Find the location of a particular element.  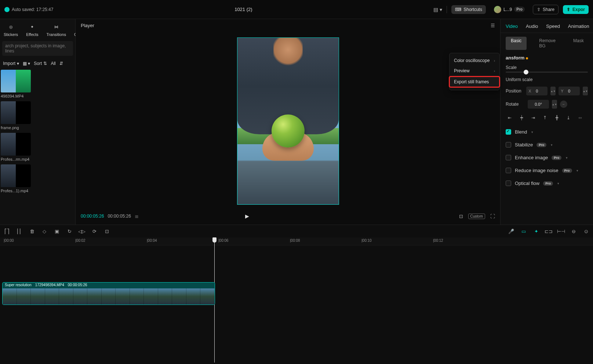

ruler-tick: |00:06 is located at coordinates (223, 241).